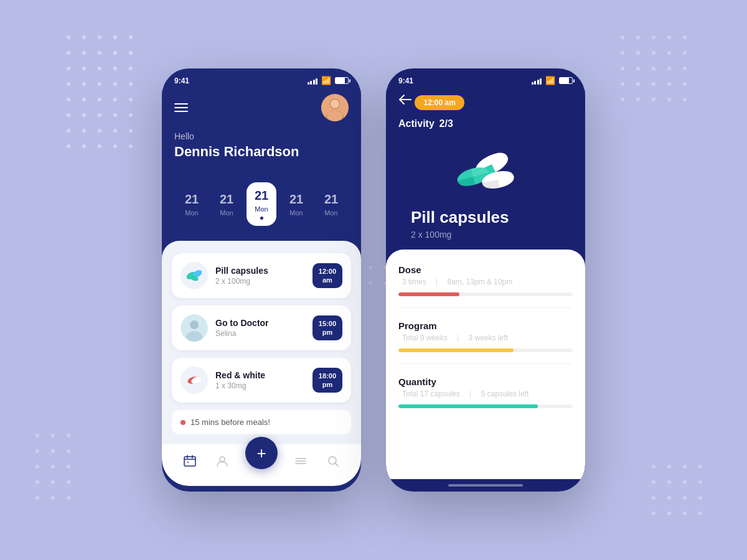  Describe the element at coordinates (505, 394) in the screenshot. I see `quantity-info2: 5 capsules left` at that location.